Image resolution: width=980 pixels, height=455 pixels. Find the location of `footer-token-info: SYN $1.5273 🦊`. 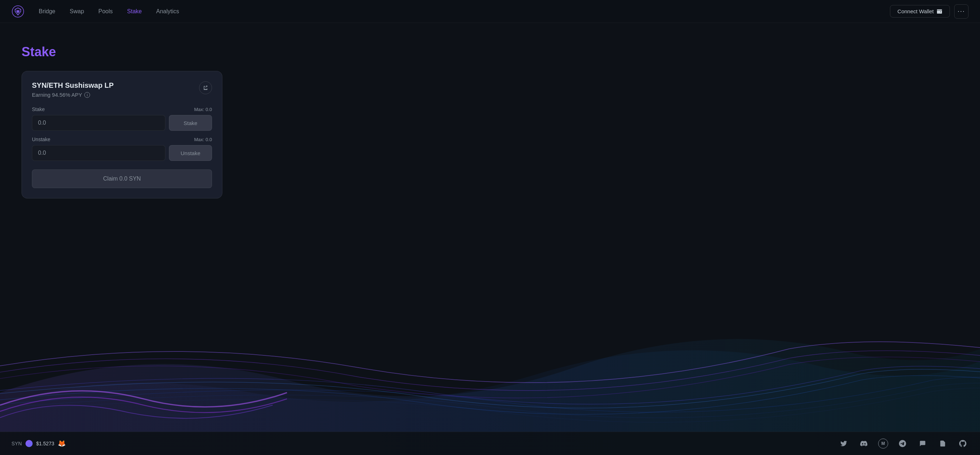

footer-token-info: SYN $1.5273 🦊 is located at coordinates (39, 443).